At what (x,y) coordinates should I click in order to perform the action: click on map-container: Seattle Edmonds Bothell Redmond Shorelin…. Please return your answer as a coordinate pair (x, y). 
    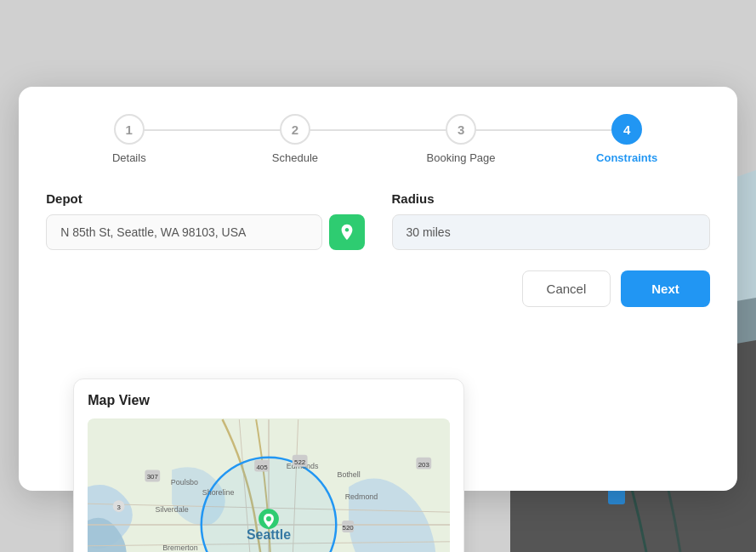
    Looking at the image, I should click on (269, 485).